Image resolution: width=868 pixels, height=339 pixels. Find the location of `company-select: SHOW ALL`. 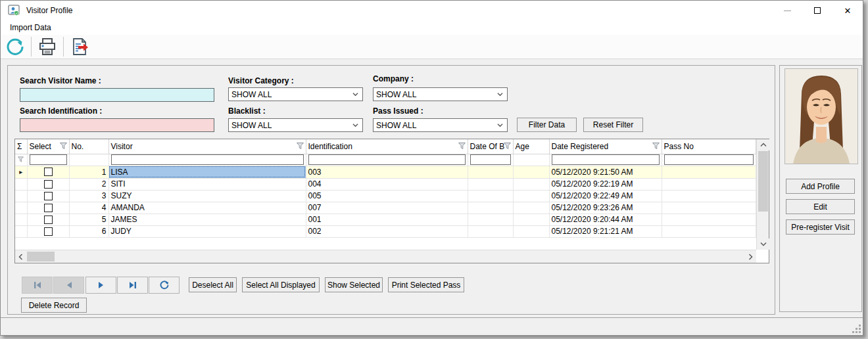

company-select: SHOW ALL is located at coordinates (441, 95).